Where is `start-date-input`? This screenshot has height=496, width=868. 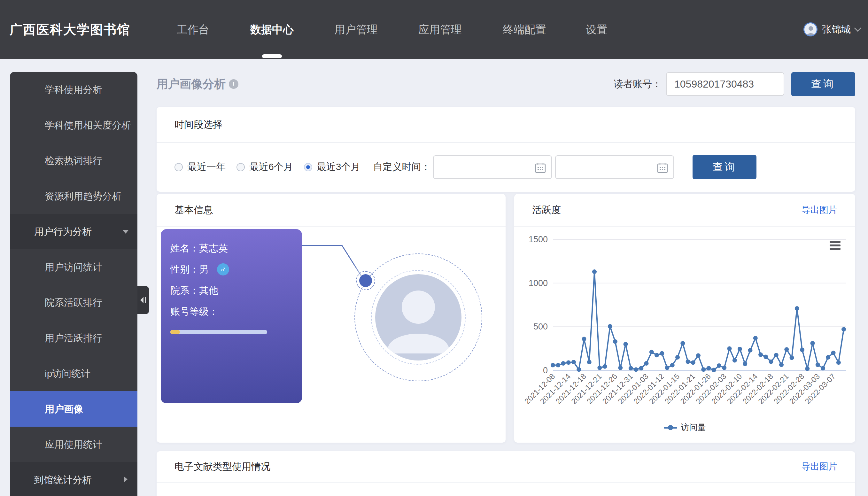 start-date-input is located at coordinates (493, 167).